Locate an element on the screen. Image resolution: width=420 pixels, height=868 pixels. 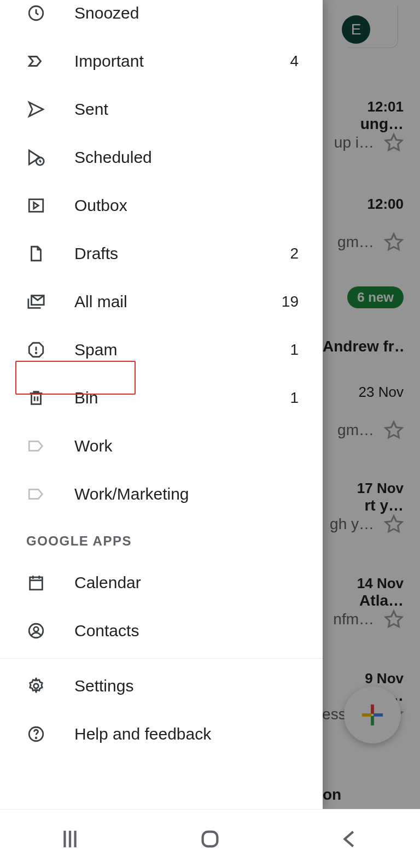
nav-item-calendar: Calendar is located at coordinates (161, 583).